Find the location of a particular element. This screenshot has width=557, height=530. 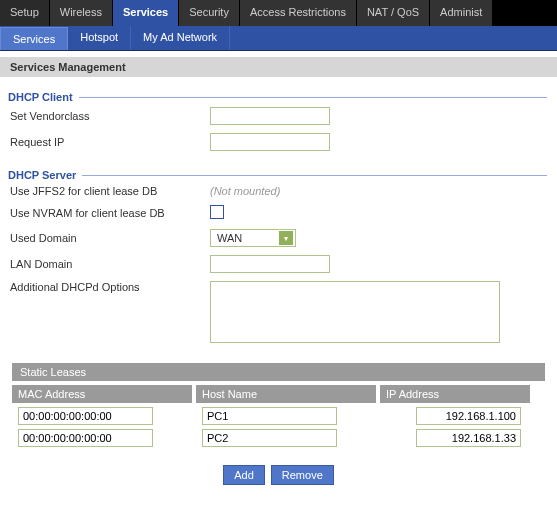

leases-title: Static Leases is located at coordinates (278, 372).